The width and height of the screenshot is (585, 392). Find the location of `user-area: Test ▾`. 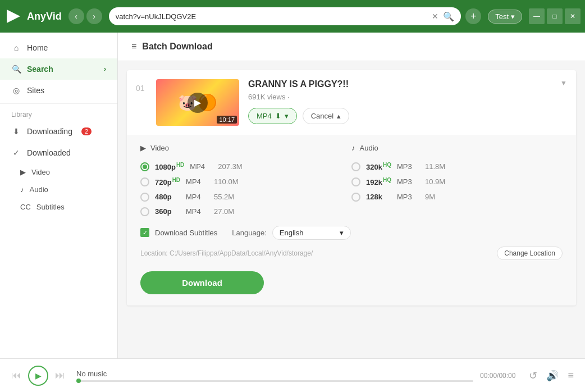

user-area: Test ▾ is located at coordinates (505, 17).